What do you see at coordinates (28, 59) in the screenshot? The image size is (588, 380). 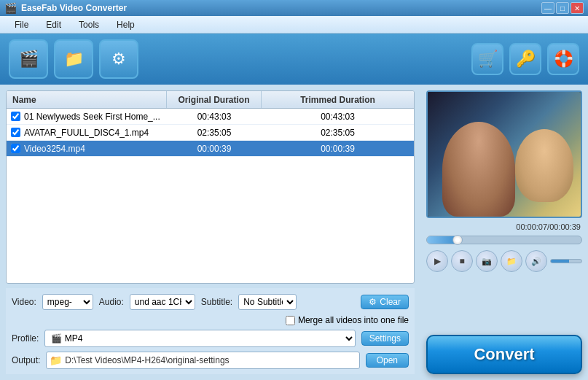 I see `add-video-button: 🎬` at bounding box center [28, 59].